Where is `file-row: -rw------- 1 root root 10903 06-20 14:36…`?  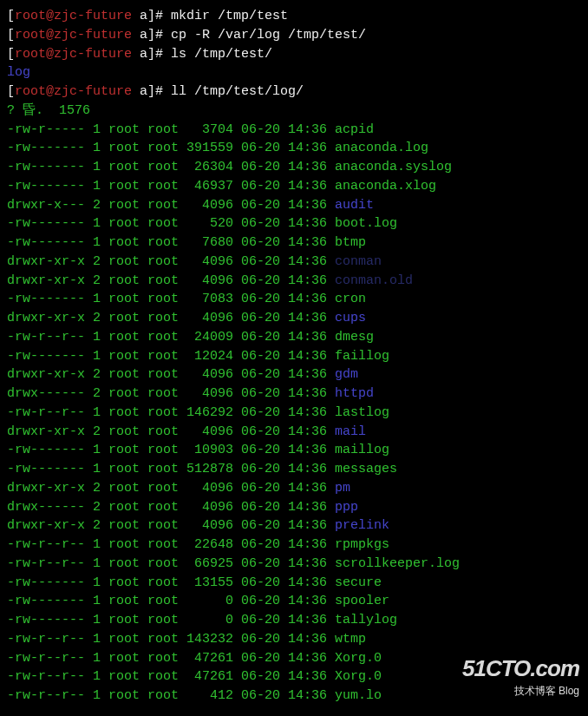
file-row: -rw------- 1 root root 10903 06-20 14:36… is located at coordinates (294, 450).